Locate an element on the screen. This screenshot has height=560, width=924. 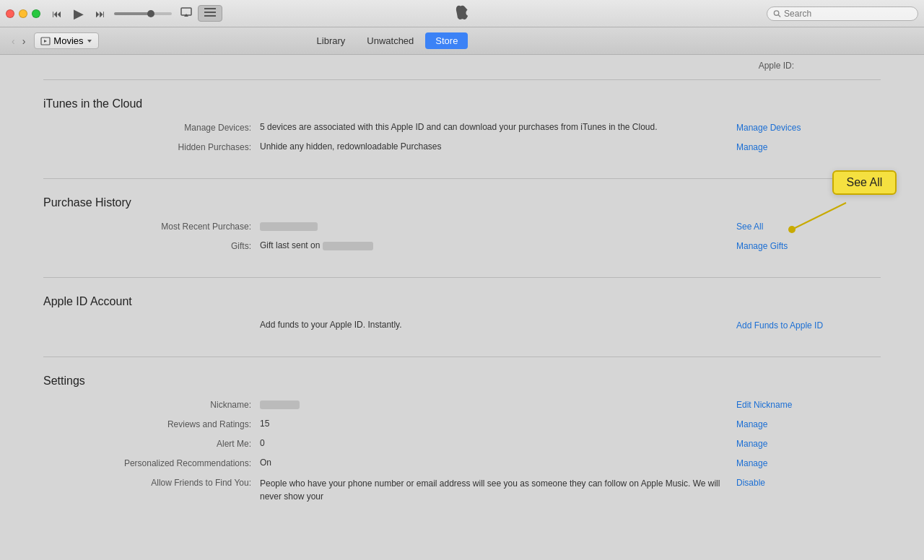
search-box is located at coordinates (842, 14).